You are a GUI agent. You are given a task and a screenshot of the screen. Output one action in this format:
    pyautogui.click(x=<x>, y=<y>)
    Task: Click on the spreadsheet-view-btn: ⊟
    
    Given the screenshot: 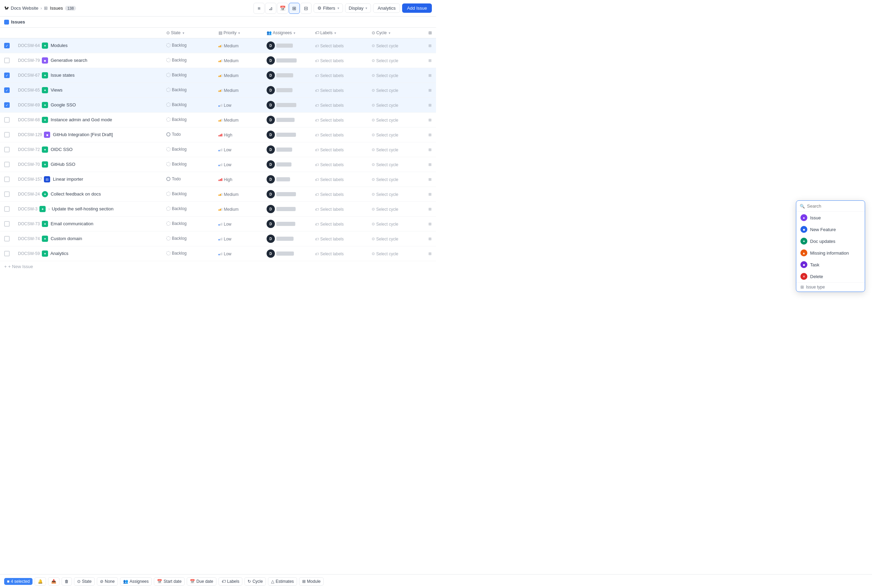 What is the action you would take?
    pyautogui.click(x=306, y=8)
    